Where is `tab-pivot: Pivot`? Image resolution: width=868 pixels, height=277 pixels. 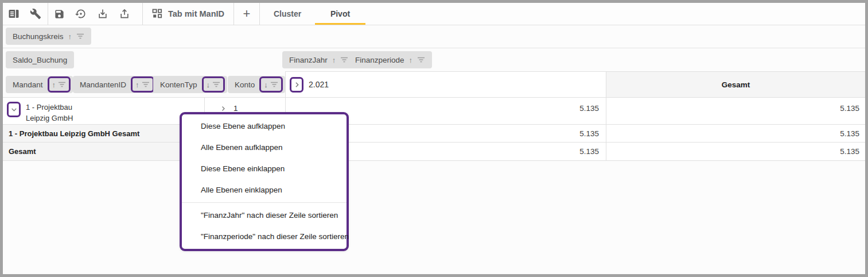 tab-pivot: Pivot is located at coordinates (340, 14).